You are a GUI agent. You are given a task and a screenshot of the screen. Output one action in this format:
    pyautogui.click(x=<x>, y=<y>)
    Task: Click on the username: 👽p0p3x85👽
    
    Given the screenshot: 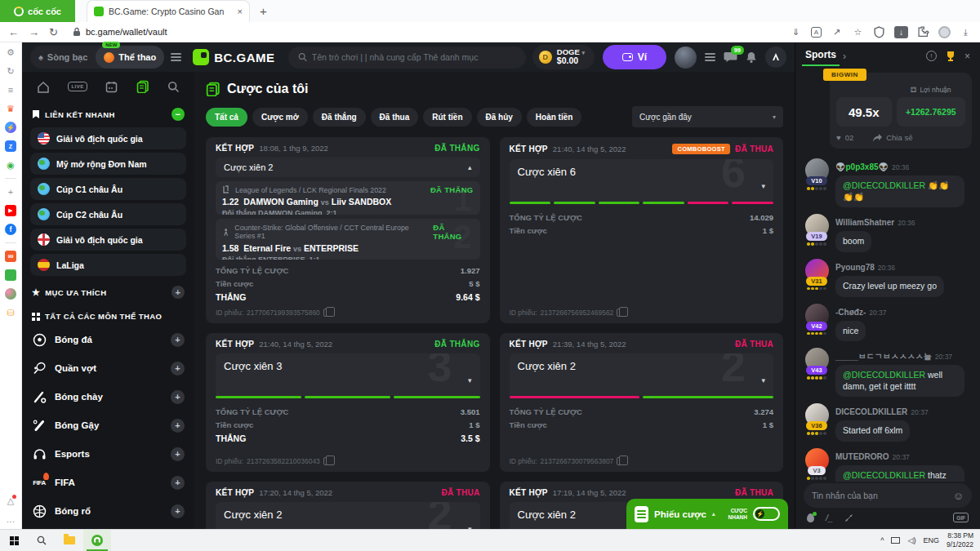 What is the action you would take?
    pyautogui.click(x=862, y=167)
    